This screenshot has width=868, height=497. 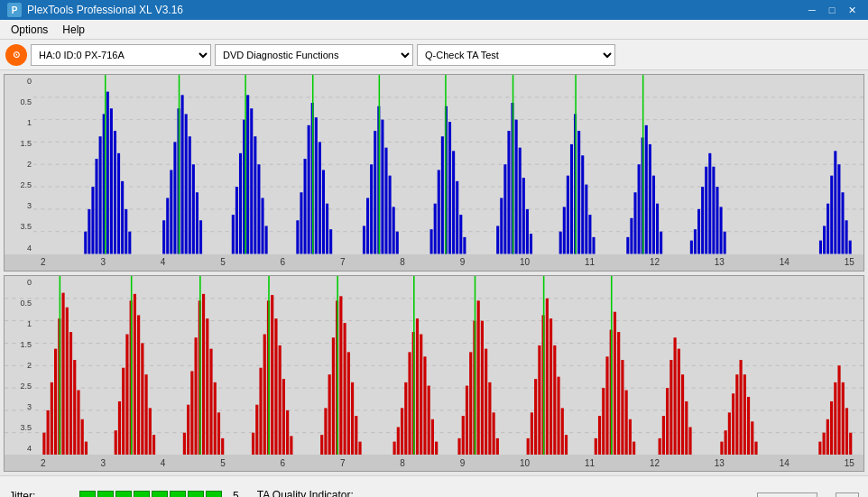 I want to click on function-select: DVD Diagnostic Functions, so click(x=314, y=55).